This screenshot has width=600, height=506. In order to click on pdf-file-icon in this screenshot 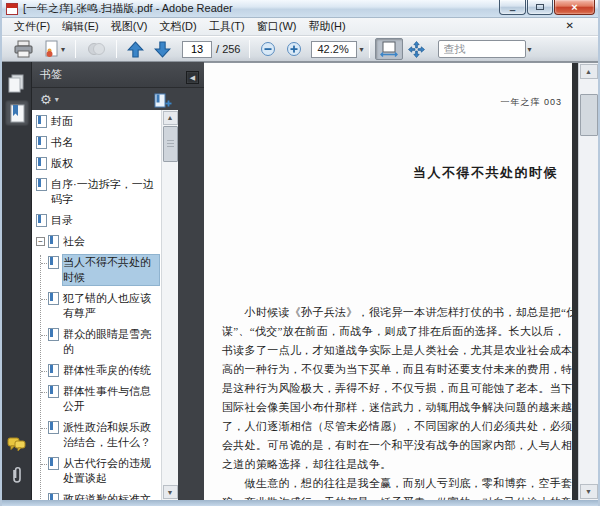, I will do `click(12, 9)`.